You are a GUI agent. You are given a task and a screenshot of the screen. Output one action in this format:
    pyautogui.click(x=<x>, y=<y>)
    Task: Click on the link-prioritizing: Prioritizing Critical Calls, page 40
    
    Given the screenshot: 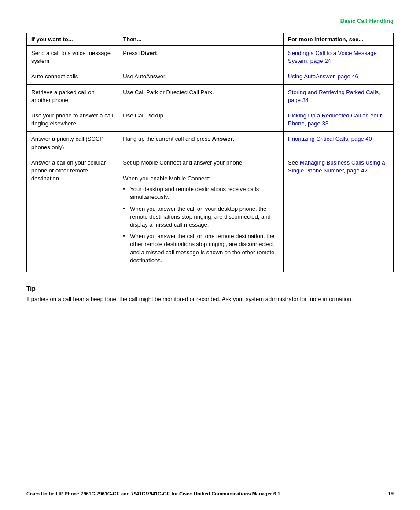 What is the action you would take?
    pyautogui.click(x=330, y=139)
    